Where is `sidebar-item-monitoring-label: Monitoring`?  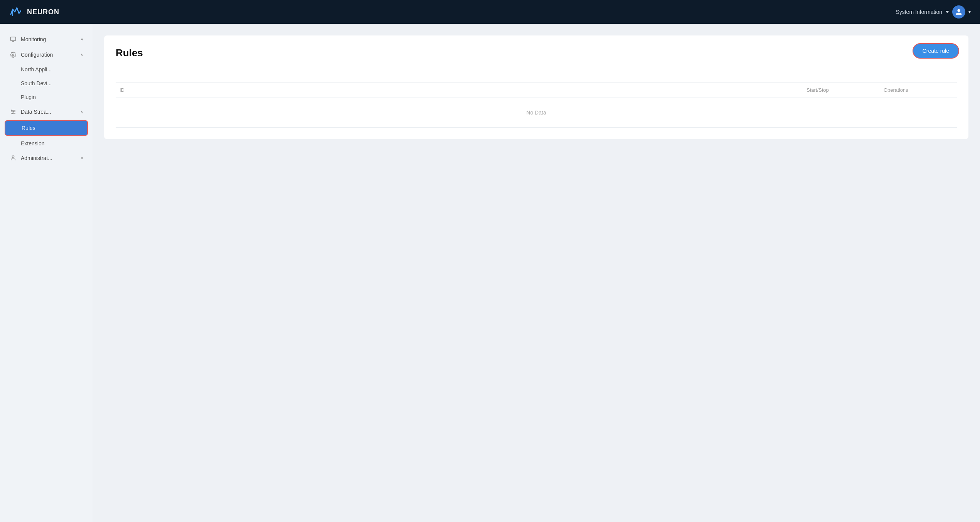 sidebar-item-monitoring-label: Monitoring is located at coordinates (49, 39).